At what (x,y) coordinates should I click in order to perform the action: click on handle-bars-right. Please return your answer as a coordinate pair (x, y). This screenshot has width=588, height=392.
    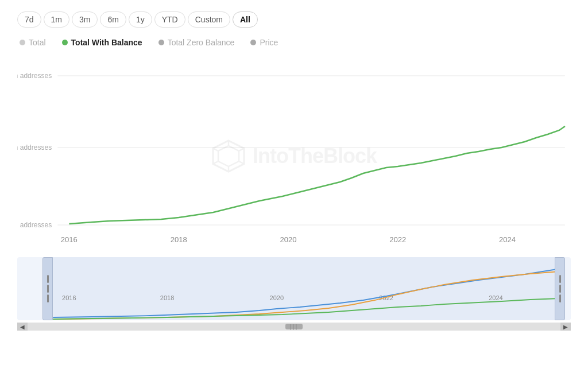
    Looking at the image, I should click on (560, 289).